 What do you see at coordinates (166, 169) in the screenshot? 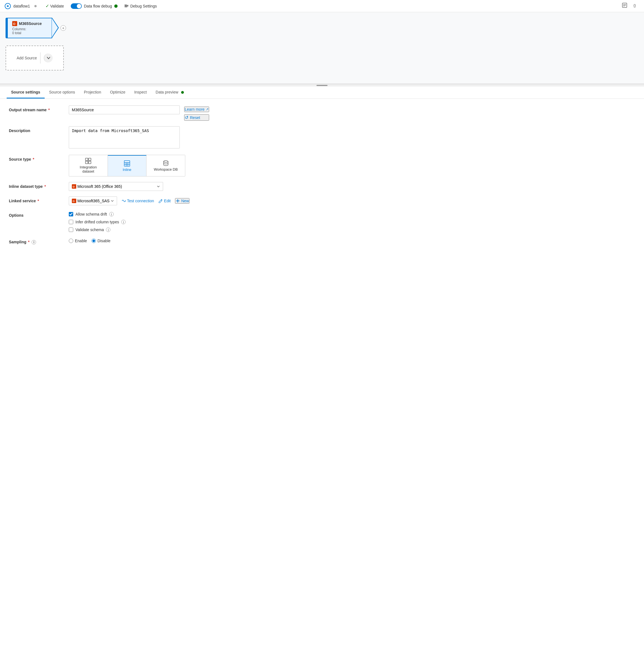
I see `workspace-db-label: Workspace DB` at bounding box center [166, 169].